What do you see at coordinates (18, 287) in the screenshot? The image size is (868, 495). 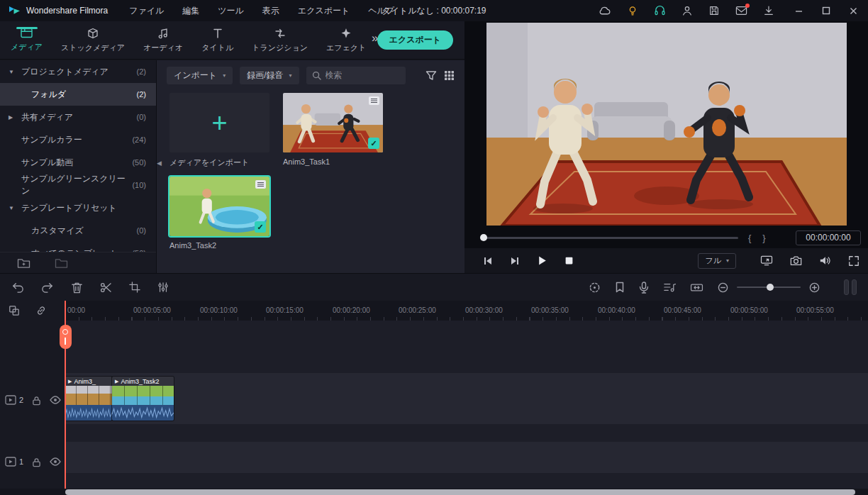 I see `undo-icon` at bounding box center [18, 287].